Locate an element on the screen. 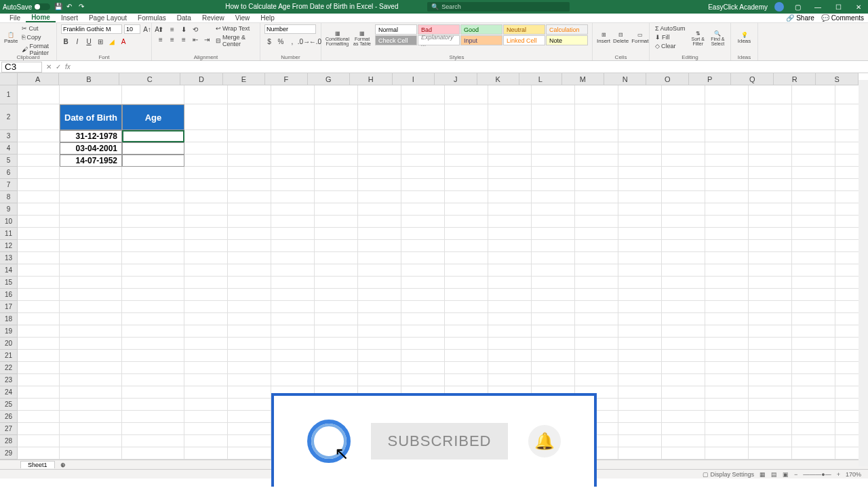 This screenshot has width=868, height=488. share-button: 🔗 Share is located at coordinates (800, 18).